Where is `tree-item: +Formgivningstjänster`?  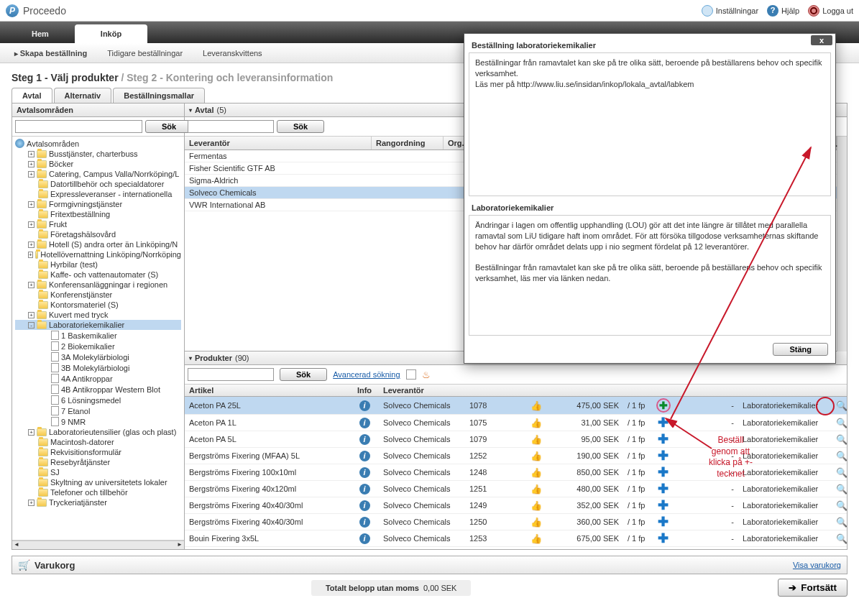 tree-item: +Formgivningstjänster is located at coordinates (98, 204).